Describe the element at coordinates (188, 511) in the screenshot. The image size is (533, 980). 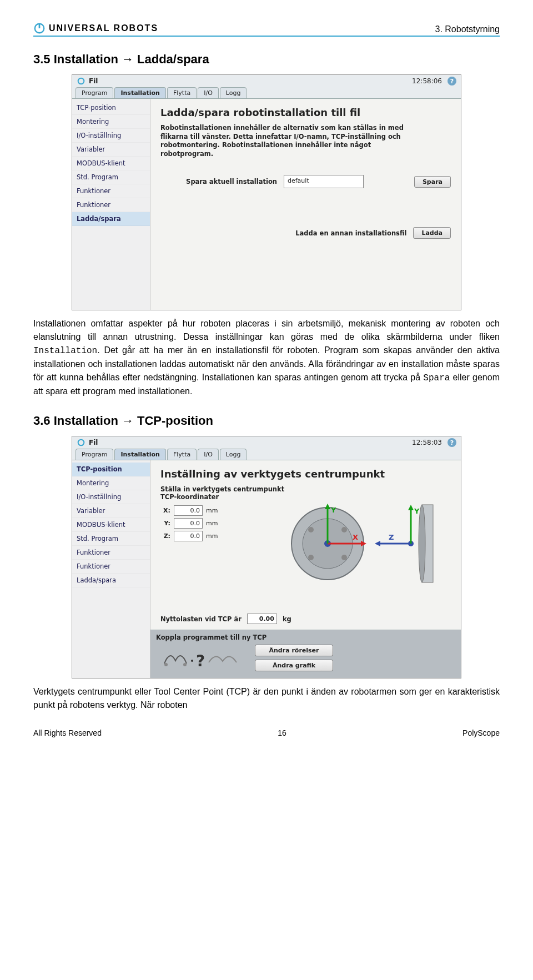
I see `coord-x-input: 0.0` at that location.